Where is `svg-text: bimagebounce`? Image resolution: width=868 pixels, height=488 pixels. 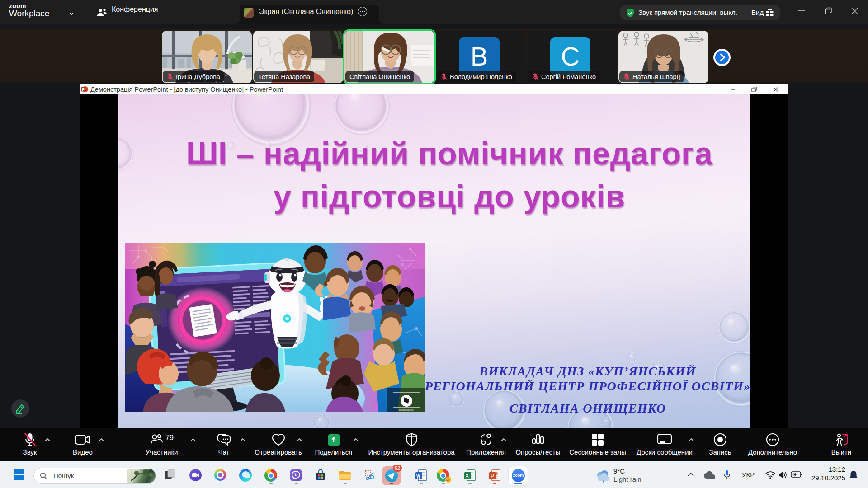 svg-text: bimagebounce is located at coordinates (407, 410).